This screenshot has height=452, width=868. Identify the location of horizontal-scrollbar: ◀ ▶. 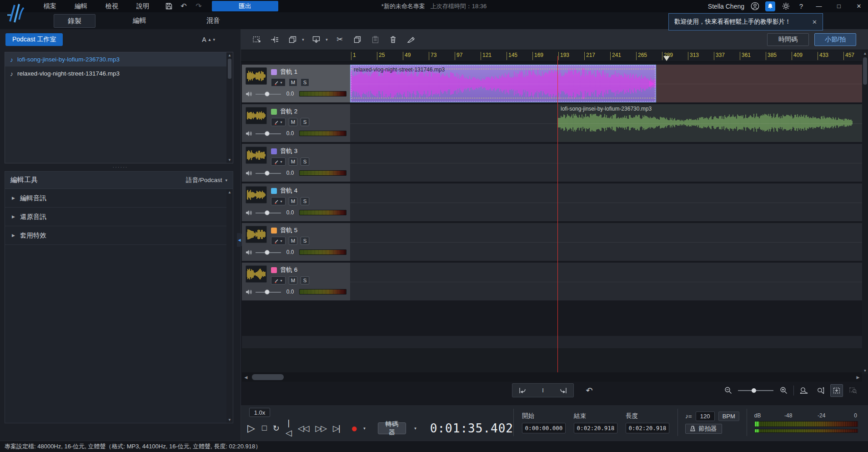
(552, 377).